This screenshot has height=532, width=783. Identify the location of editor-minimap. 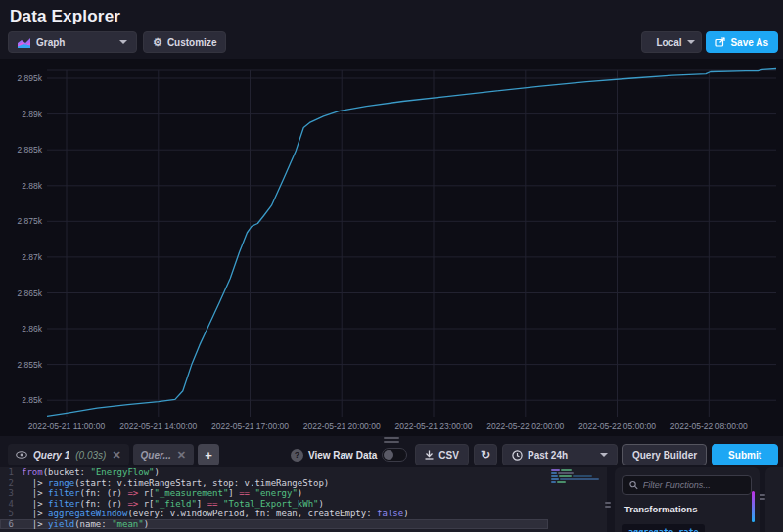
(576, 477).